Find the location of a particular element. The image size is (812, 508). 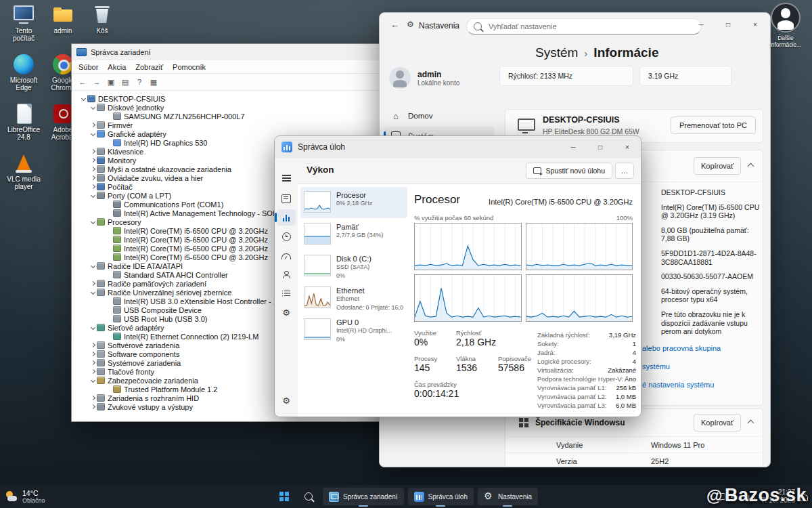

menu-item: Súbor is located at coordinates (88, 67).